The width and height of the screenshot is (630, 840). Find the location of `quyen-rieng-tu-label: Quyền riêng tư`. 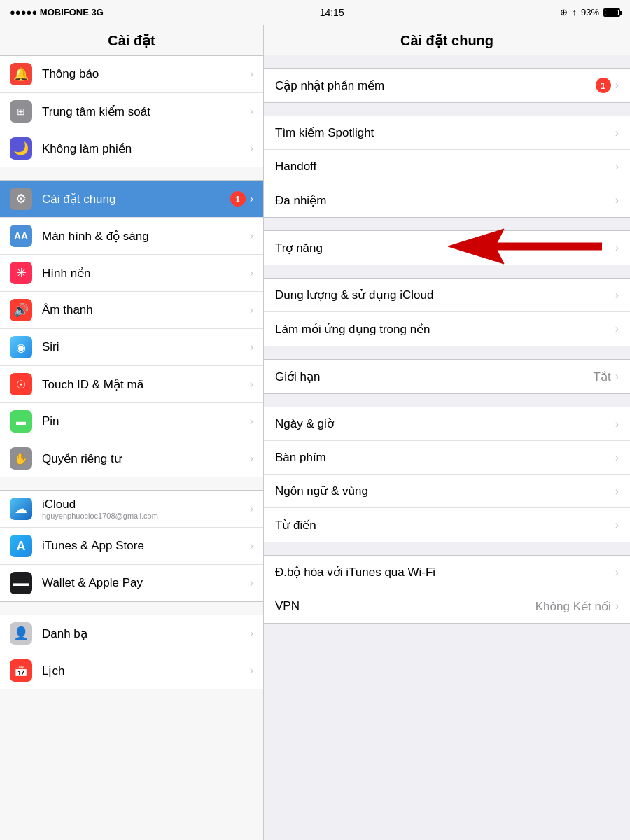

quyen-rieng-tu-label: Quyền riêng tư is located at coordinates (146, 459).